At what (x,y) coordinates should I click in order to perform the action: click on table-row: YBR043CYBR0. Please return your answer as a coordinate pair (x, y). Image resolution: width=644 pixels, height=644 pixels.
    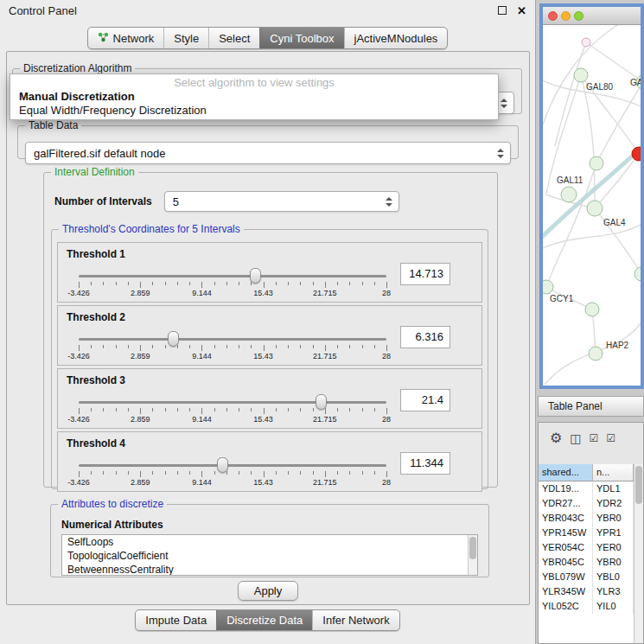
    Looking at the image, I should click on (586, 519).